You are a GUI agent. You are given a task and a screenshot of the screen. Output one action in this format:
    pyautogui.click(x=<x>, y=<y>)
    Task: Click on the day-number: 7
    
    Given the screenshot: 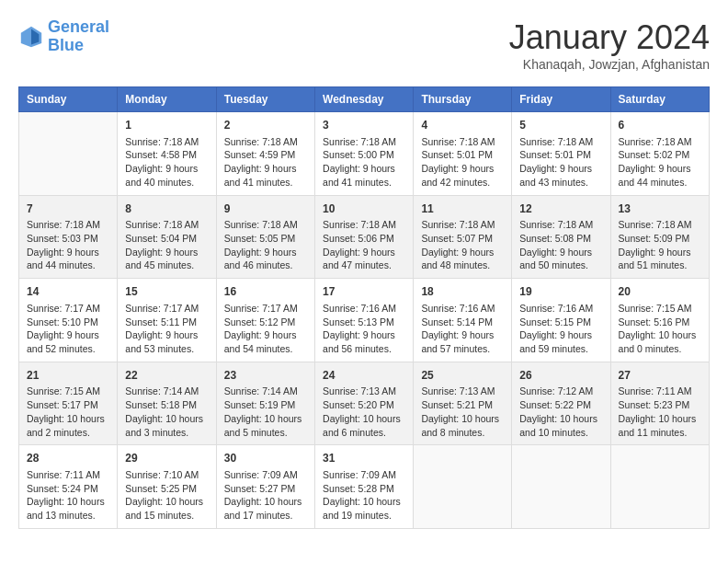 What is the action you would take?
    pyautogui.click(x=68, y=210)
    